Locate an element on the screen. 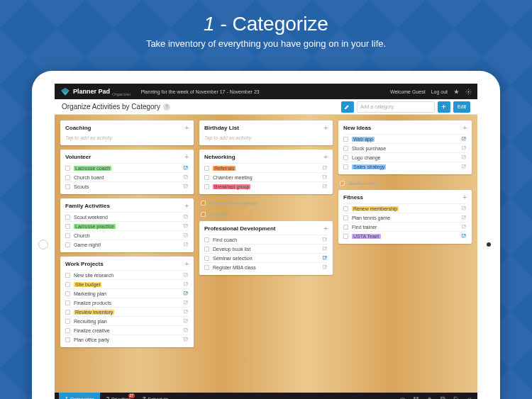  eye-icon is located at coordinates (403, 398).